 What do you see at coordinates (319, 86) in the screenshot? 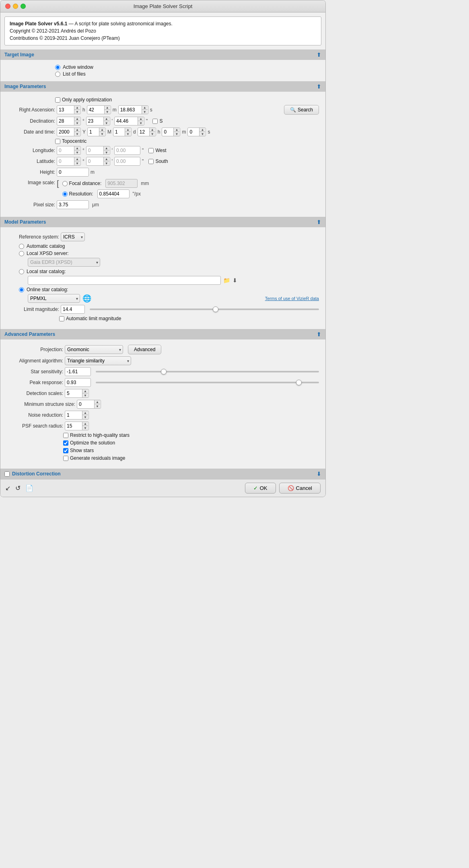
I see `image-params-collapse: ⬆` at bounding box center [319, 86].